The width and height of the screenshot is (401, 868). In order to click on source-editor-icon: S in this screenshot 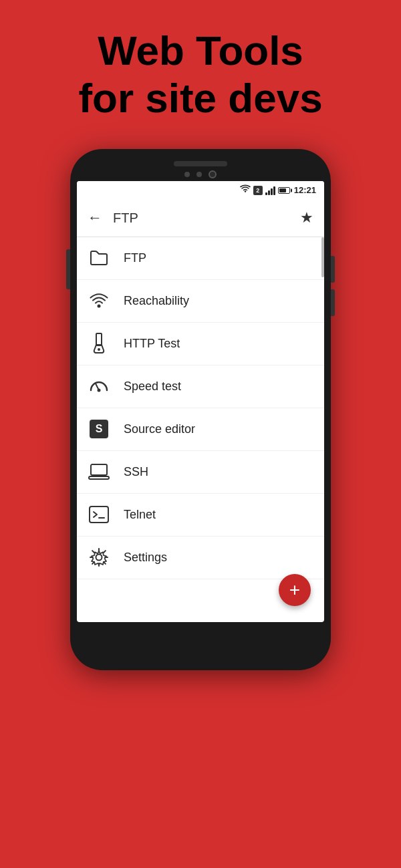, I will do `click(99, 429)`.